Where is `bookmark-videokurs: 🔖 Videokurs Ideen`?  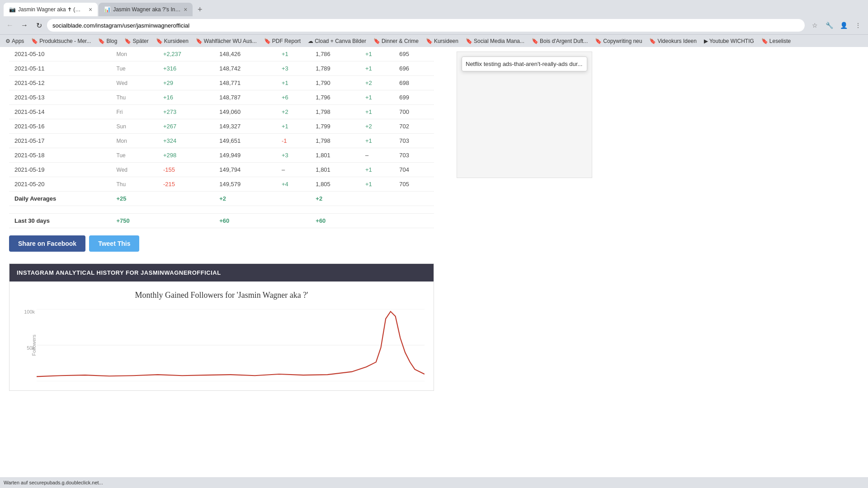
bookmark-videokurs: 🔖 Videokurs Ideen is located at coordinates (673, 41).